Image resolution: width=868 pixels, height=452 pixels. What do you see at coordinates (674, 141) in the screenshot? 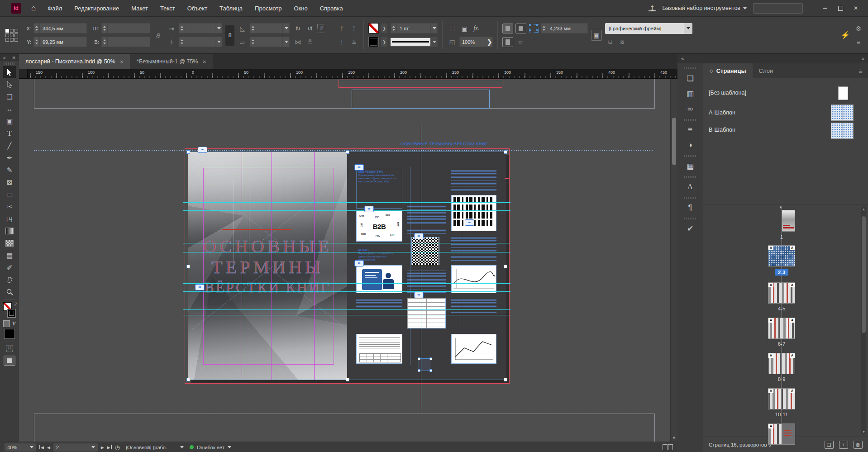
I see `canvas-scrollbar-thumb` at bounding box center [674, 141].